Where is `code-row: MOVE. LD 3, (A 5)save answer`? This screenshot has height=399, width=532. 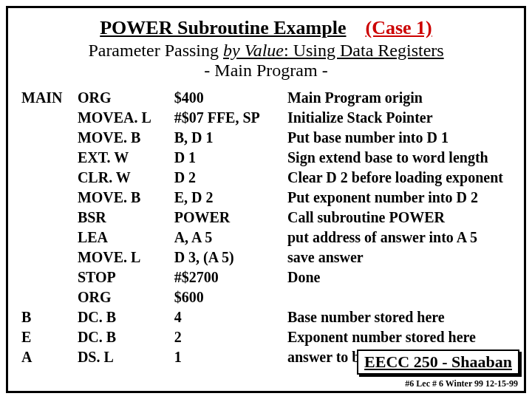
code-row: MOVE. LD 3, (A 5)save answer is located at coordinates (266, 257).